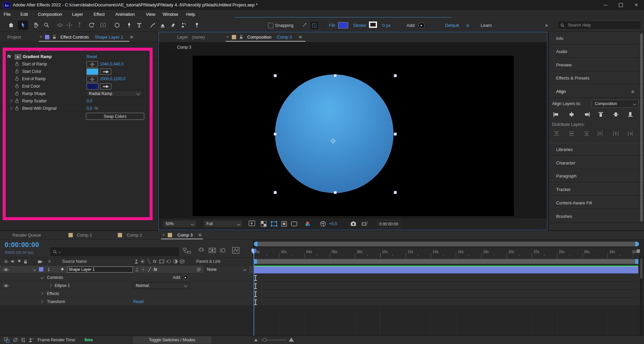 The height and width of the screenshot is (344, 644). I want to click on workspace-menu-icon: ≡, so click(468, 26).